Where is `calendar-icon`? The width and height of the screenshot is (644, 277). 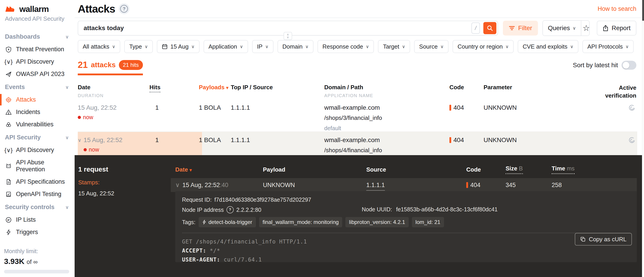 calendar-icon is located at coordinates (165, 47).